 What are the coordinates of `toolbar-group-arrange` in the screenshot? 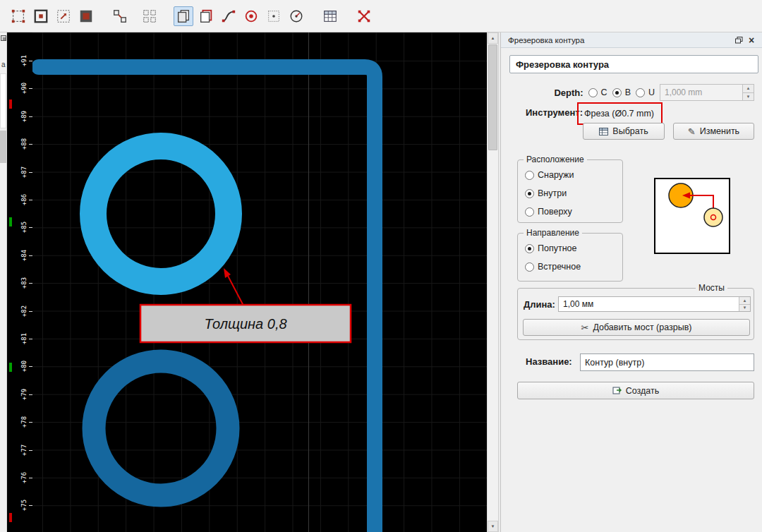 It's located at (136, 16).